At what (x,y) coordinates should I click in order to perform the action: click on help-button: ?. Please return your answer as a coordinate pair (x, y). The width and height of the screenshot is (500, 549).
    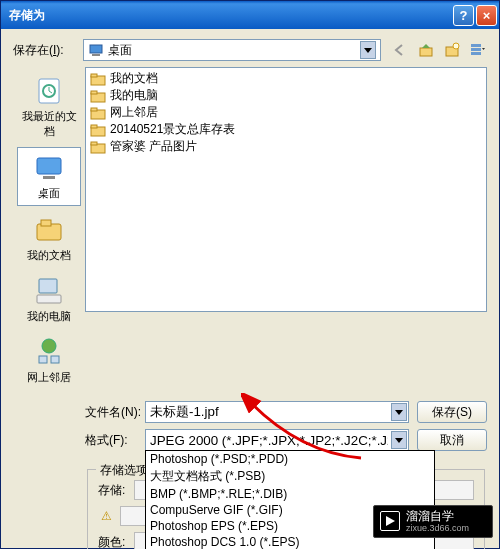
    Looking at the image, I should click on (464, 16).